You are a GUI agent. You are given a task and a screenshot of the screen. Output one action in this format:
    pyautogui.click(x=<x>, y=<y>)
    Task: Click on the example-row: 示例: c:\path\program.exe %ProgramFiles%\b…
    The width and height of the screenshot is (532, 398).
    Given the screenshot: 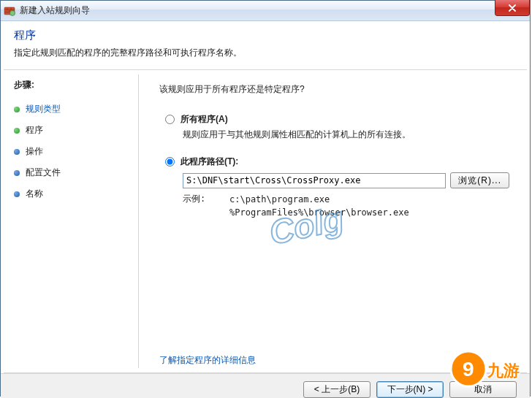 What is the action you would take?
    pyautogui.click(x=346, y=206)
    